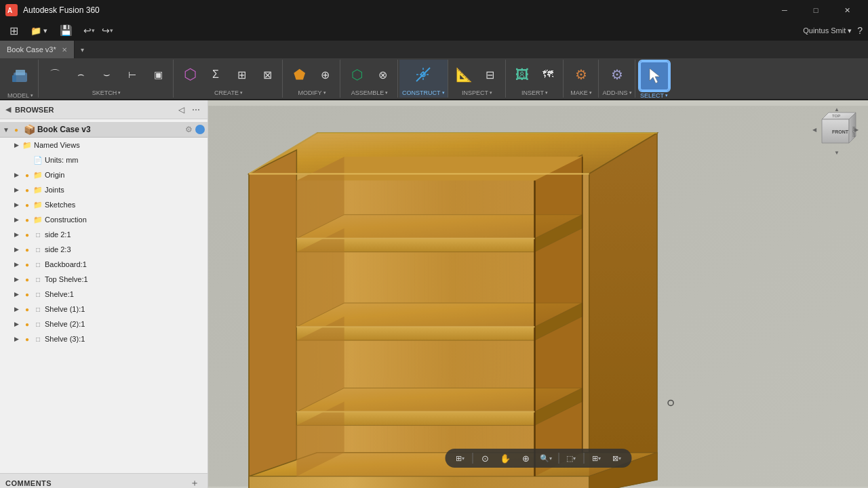 The width and height of the screenshot is (868, 488). Describe the element at coordinates (526, 458) in the screenshot. I see `look-at-button: ⊕` at that location.